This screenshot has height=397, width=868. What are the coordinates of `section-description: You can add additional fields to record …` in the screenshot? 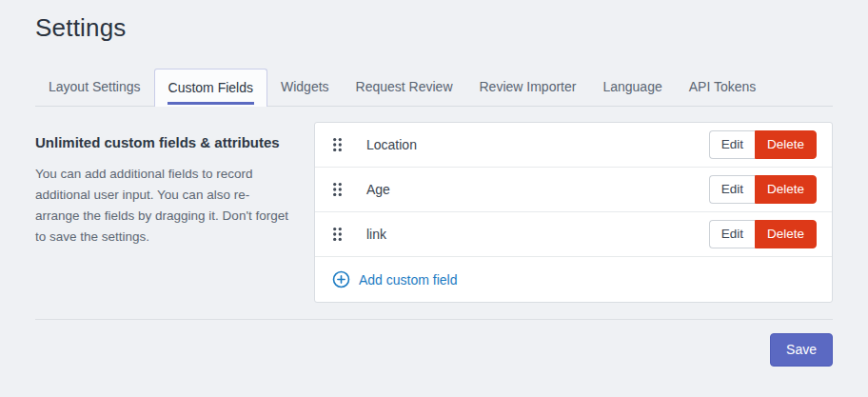 It's located at (164, 206).